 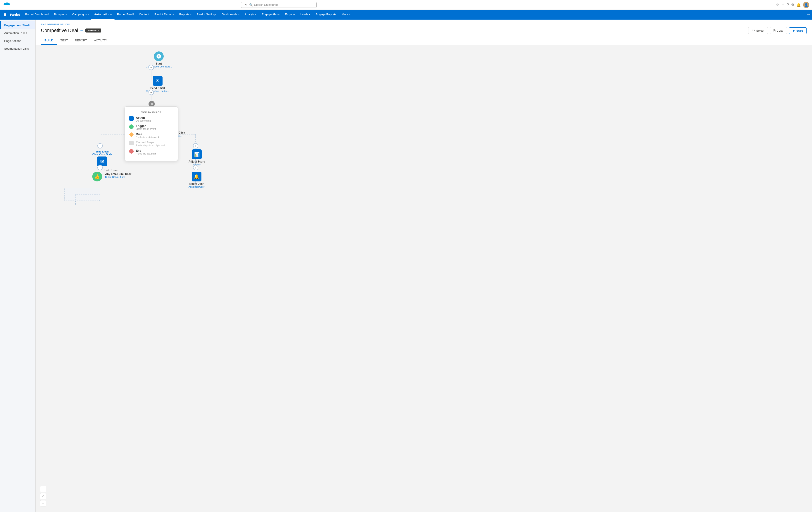 I want to click on tab-build: BUILD, so click(x=49, y=41).